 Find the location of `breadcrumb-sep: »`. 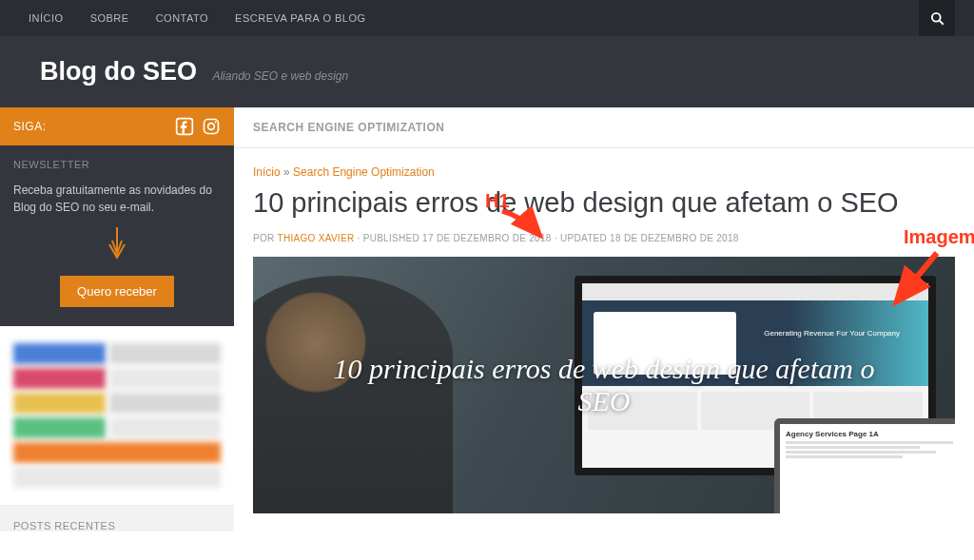

breadcrumb-sep: » is located at coordinates (287, 172).